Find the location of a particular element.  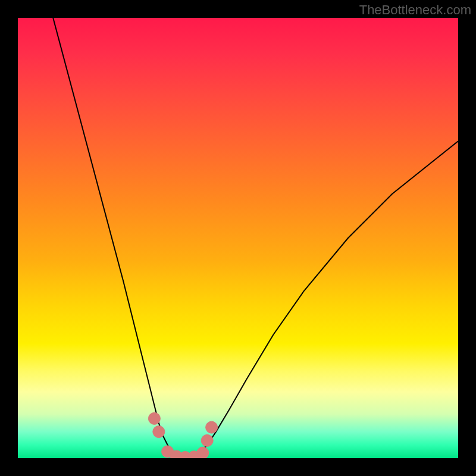

watermark-text: TheBottleneck.com is located at coordinates (415, 10).